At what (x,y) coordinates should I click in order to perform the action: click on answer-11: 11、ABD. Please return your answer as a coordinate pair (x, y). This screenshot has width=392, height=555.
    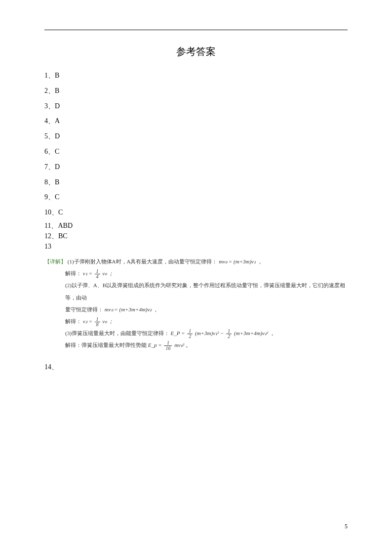
    Looking at the image, I should click on (196, 225).